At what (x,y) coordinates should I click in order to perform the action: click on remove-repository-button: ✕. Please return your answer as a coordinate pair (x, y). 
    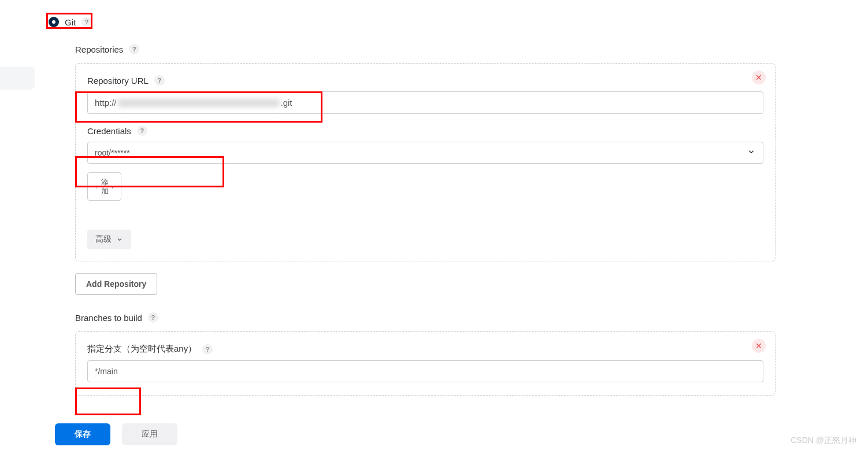
    Looking at the image, I should click on (759, 77).